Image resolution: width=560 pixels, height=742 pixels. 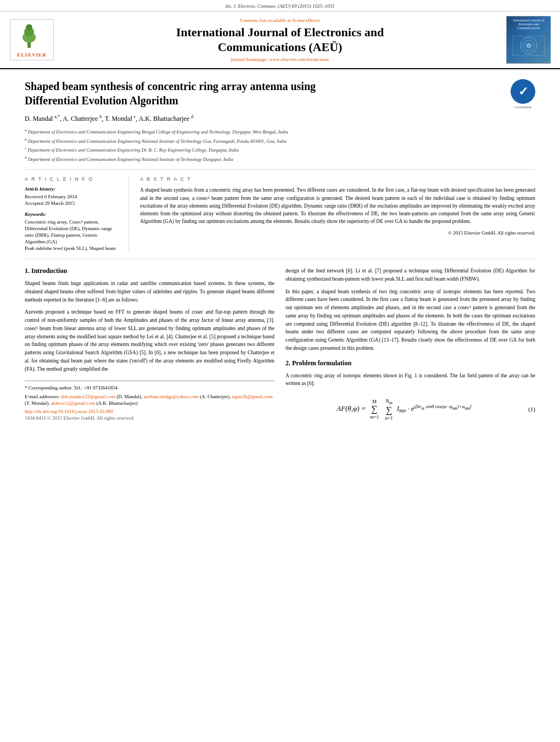 I want to click on keyword-5: Peak sidelobe level (peak SLL), Shaped b…, so click(x=72, y=248).